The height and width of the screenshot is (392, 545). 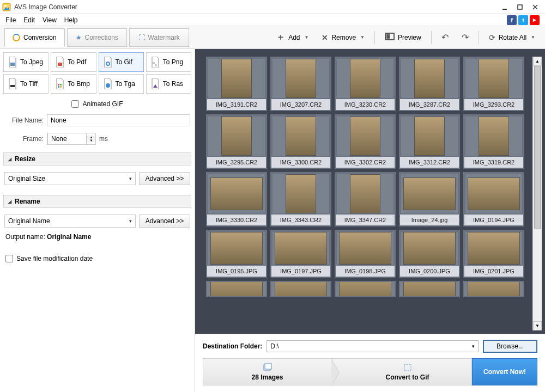 I want to click on add-button: ＋ Add ▼, so click(x=292, y=38).